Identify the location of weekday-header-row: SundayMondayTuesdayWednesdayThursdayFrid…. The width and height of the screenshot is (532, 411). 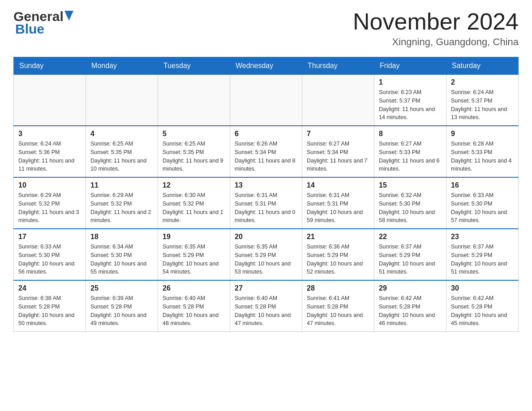
(266, 66).